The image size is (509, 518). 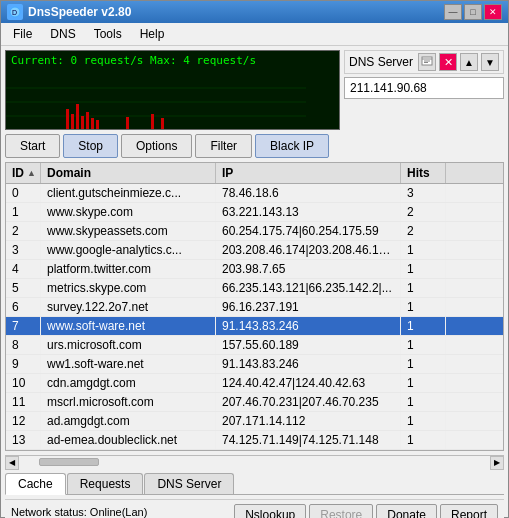 What do you see at coordinates (254, 174) in the screenshot?
I see `table-header: ID ▲ Domain IP Hits` at bounding box center [254, 174].